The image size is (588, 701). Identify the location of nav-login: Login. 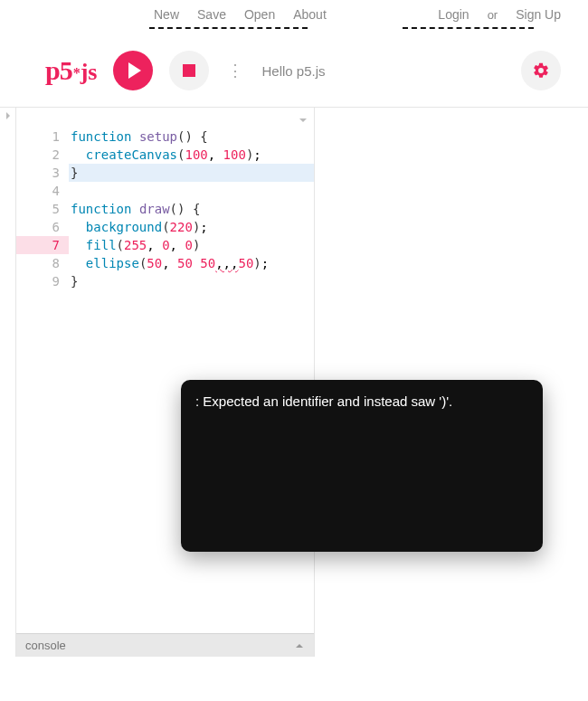
(453, 14).